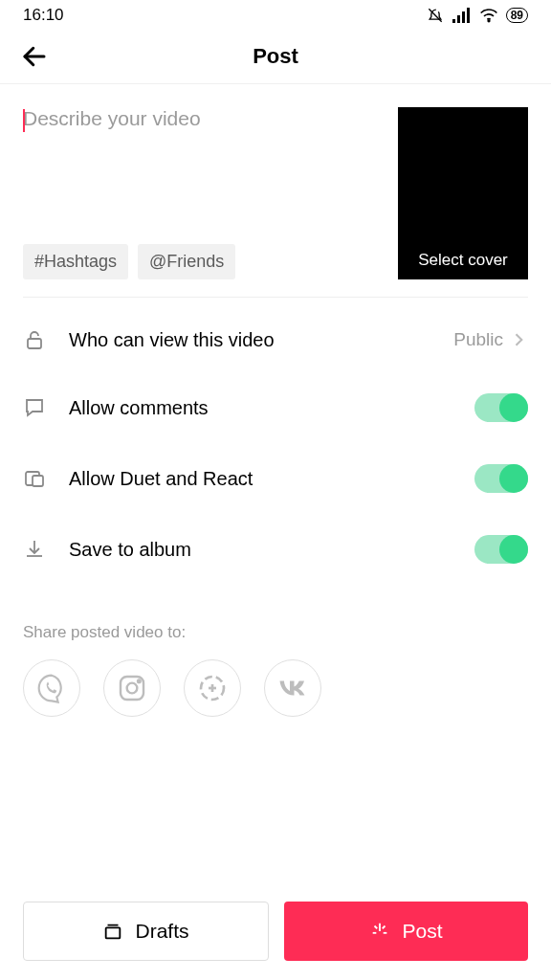 The image size is (551, 980). Describe the element at coordinates (462, 15) in the screenshot. I see `signal-icon` at that location.